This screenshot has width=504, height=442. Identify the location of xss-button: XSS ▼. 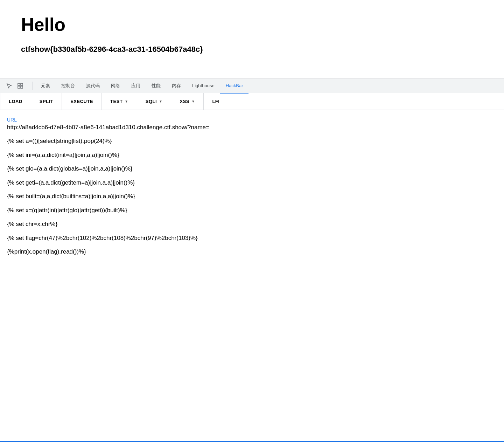
(188, 102).